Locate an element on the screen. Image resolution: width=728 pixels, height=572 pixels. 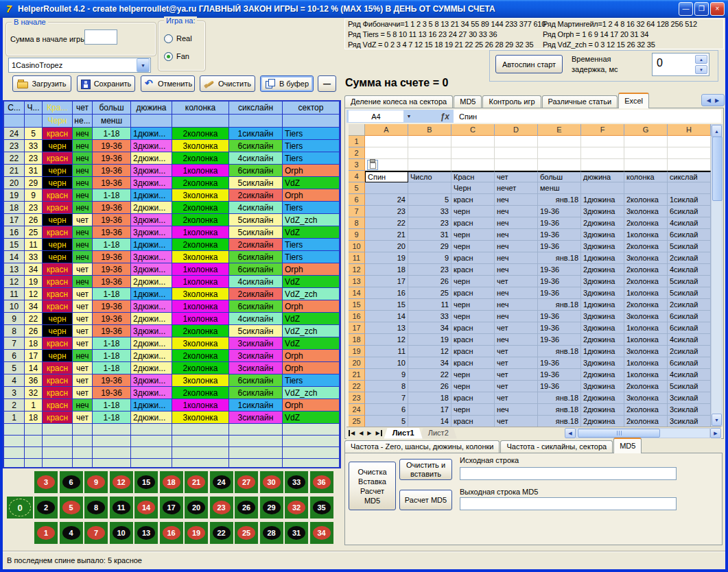
excel-cell-E8: 19-36 is located at coordinates (560, 224).